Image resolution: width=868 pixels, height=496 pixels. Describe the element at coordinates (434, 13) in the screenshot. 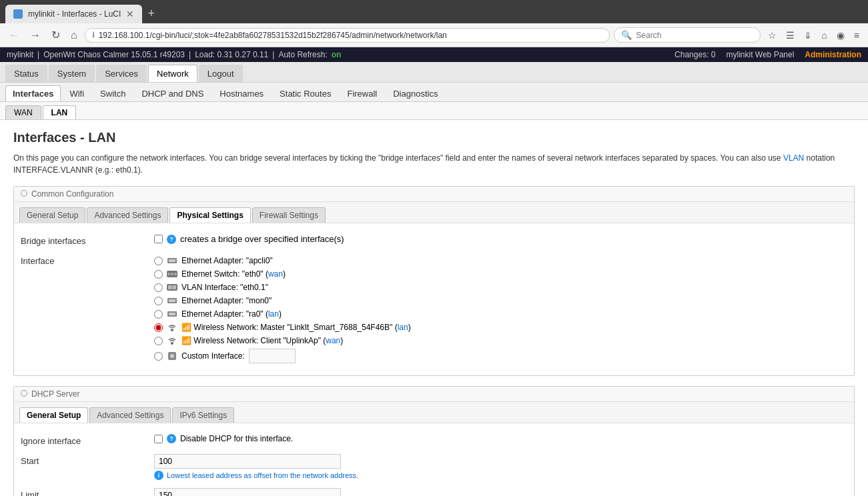

I see `tab-bar: mylinkit - Interfaces - LuCI ✕ +` at that location.